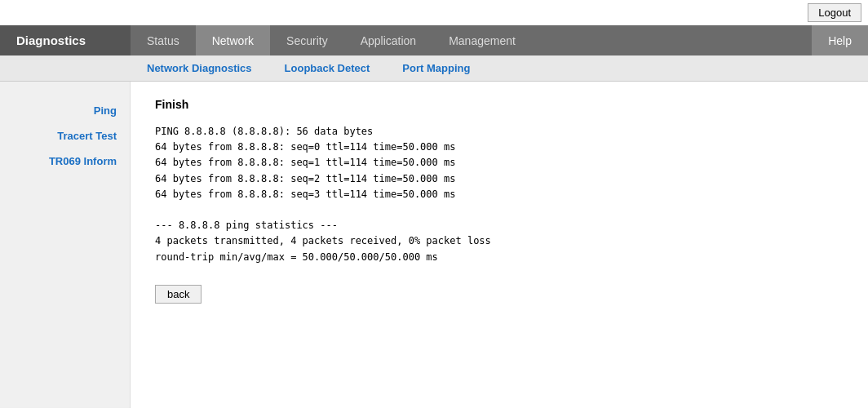  Describe the element at coordinates (65, 162) in the screenshot. I see `sidebar-item-tr069: TR069 Inform` at that location.